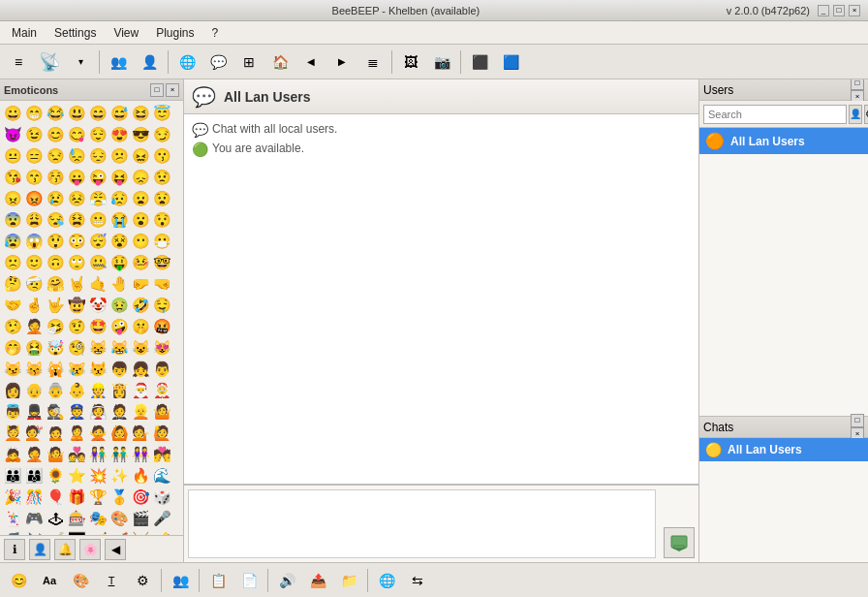  What do you see at coordinates (140, 518) in the screenshot?
I see `emoji-cell-19-6: 🎬` at bounding box center [140, 518].